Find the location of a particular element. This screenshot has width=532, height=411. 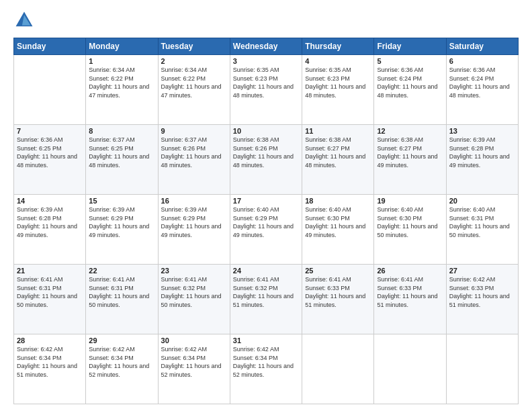

day-info: Sunrise: 6:40 AMSunset: 6:30 PMDaylight:… is located at coordinates (338, 222).